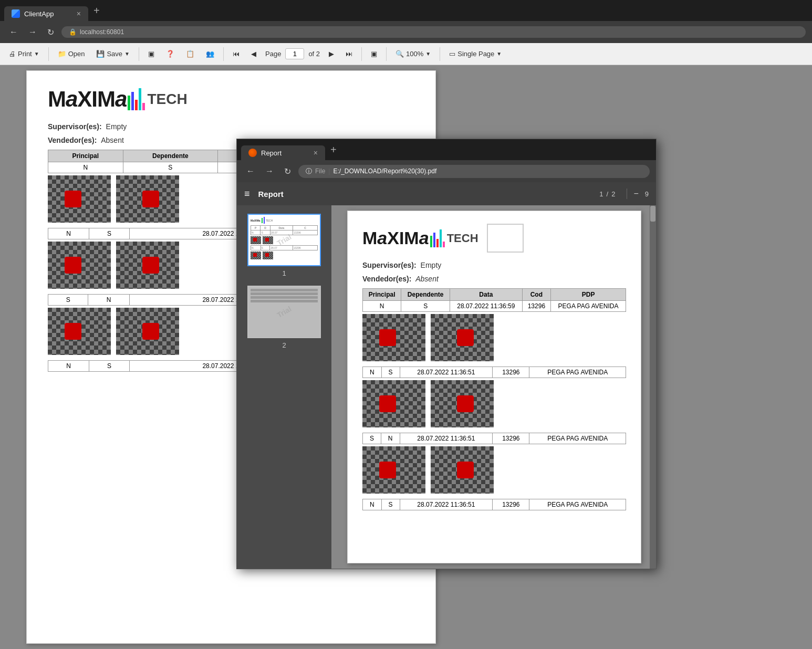  What do you see at coordinates (284, 240) in the screenshot?
I see `thumb-frame-1: MaXIMa TECH PDDataC NS28.0713296` at bounding box center [284, 240].